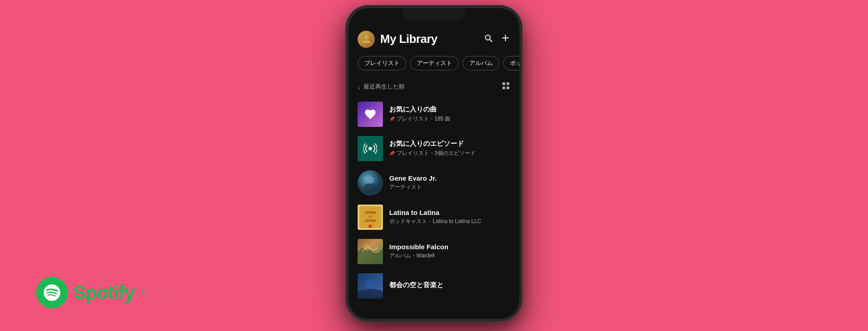 This screenshot has height=331, width=868. What do you see at coordinates (434, 286) in the screenshot?
I see `list-item: 都会の空と音楽と` at bounding box center [434, 286].